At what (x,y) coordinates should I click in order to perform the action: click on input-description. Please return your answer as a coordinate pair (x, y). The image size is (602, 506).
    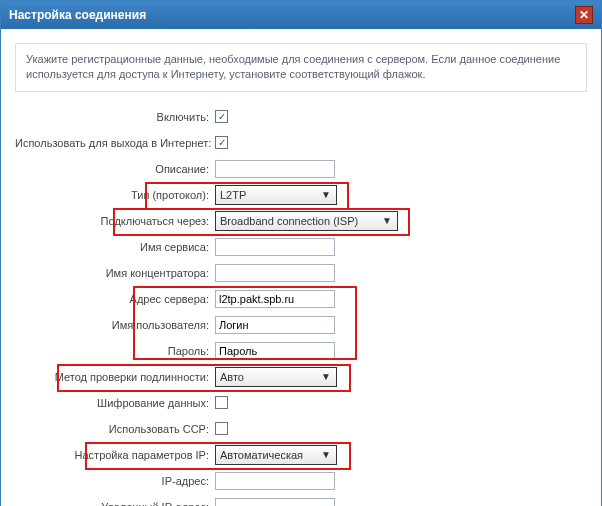
    Looking at the image, I should click on (275, 169).